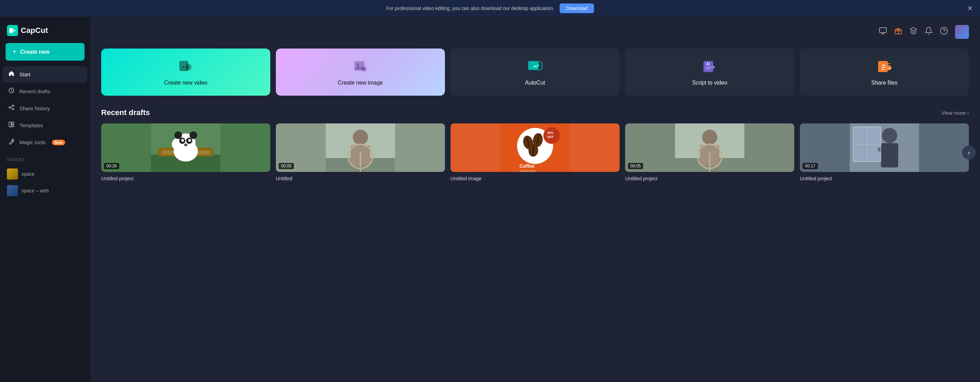  Describe the element at coordinates (577, 8) in the screenshot. I see `download-button: Download` at that location.